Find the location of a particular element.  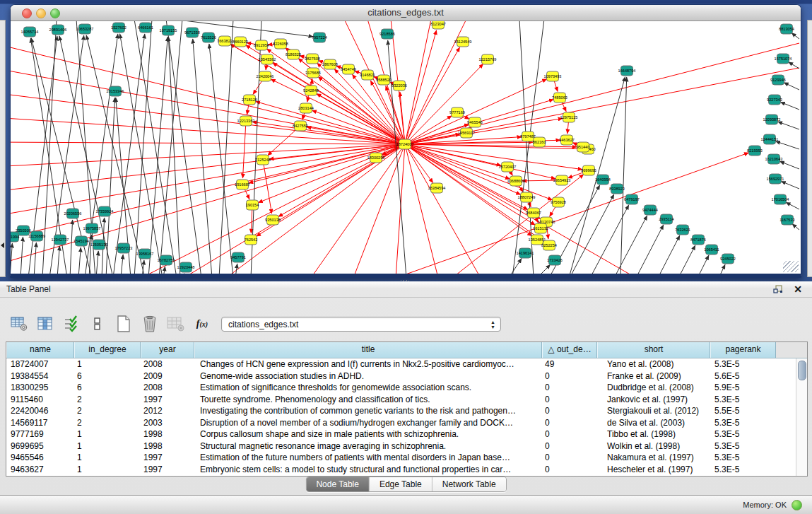

network-node: 9218586 is located at coordinates (387, 34).